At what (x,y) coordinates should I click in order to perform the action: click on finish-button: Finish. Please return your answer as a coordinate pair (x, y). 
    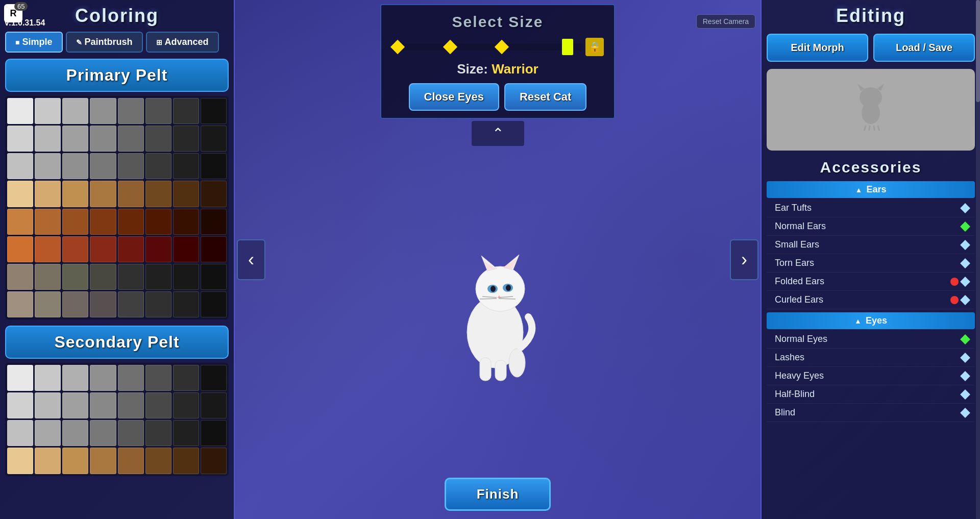
    Looking at the image, I should click on (498, 494).